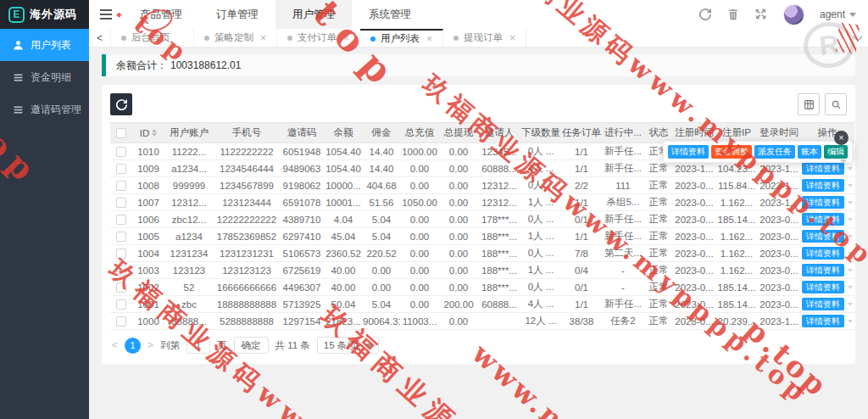 This screenshot has height=419, width=868. Describe the element at coordinates (132, 346) in the screenshot. I see `current-page-button: 1` at that location.